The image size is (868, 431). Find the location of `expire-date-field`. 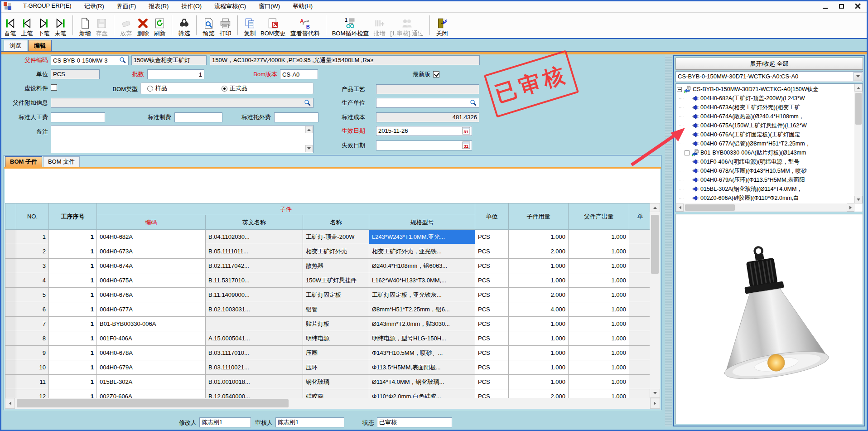

expire-date-field is located at coordinates (424, 145).